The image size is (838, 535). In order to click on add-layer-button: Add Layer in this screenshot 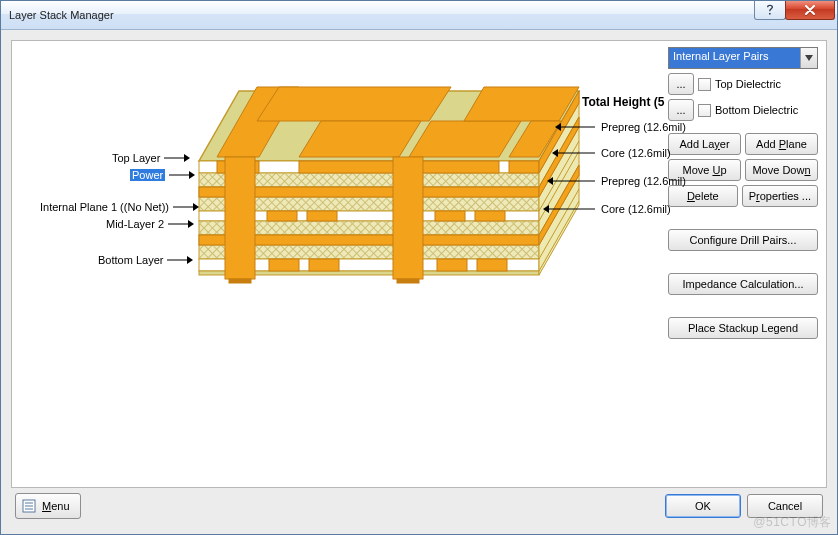, I will do `click(704, 144)`.